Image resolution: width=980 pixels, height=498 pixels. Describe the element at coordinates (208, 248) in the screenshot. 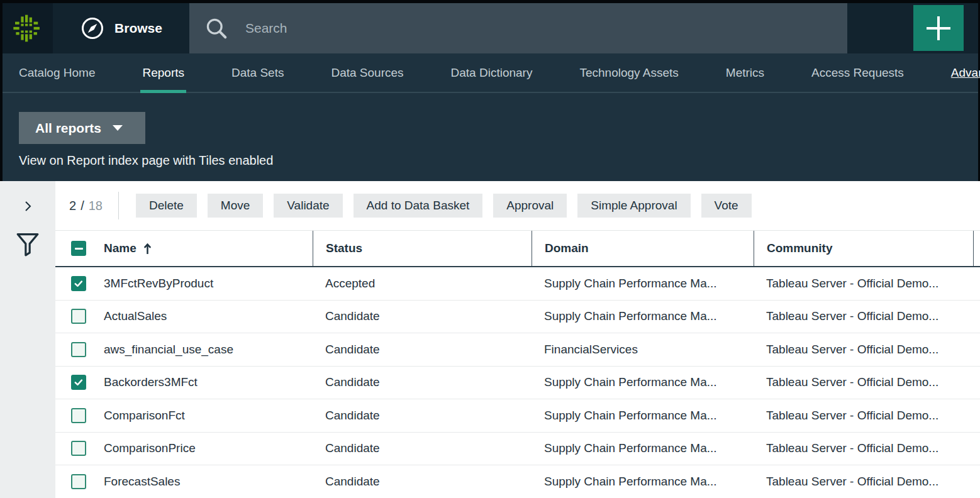

I see `column-header-name: Name` at that location.